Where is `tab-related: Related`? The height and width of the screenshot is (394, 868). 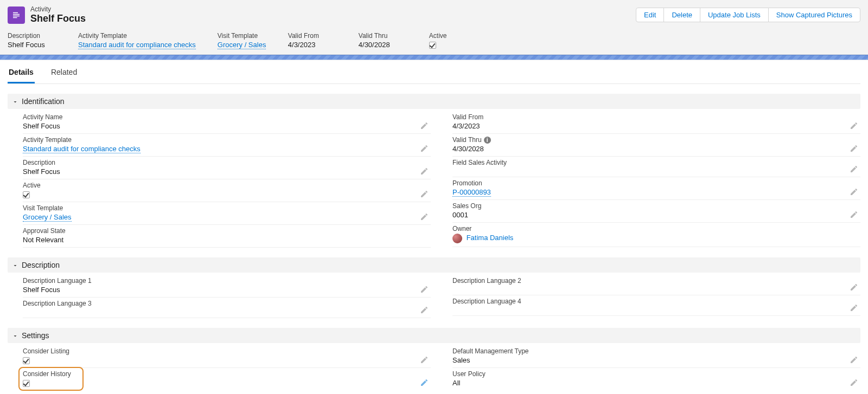
tab-related: Related is located at coordinates (64, 74).